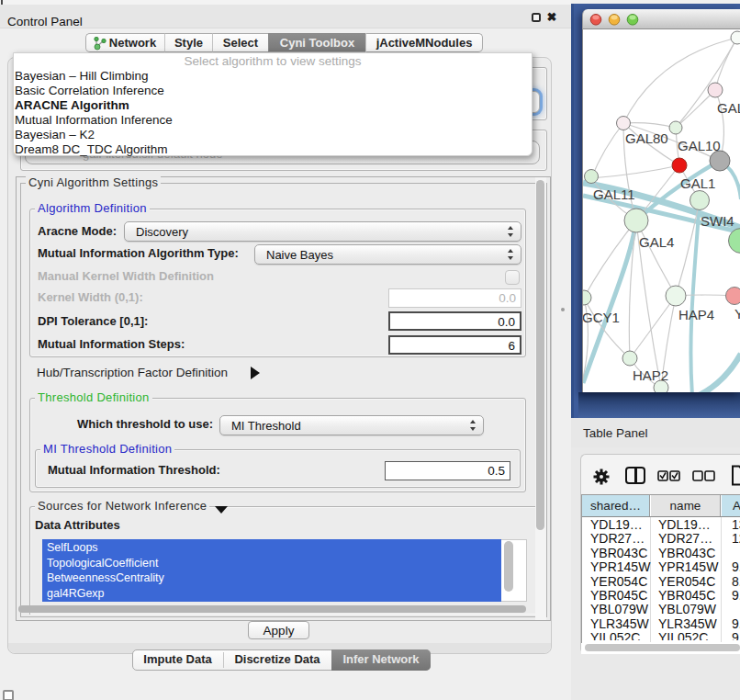 Image resolution: width=740 pixels, height=700 pixels. Describe the element at coordinates (650, 375) in the screenshot. I see `svg-text: HAP2` at that location.